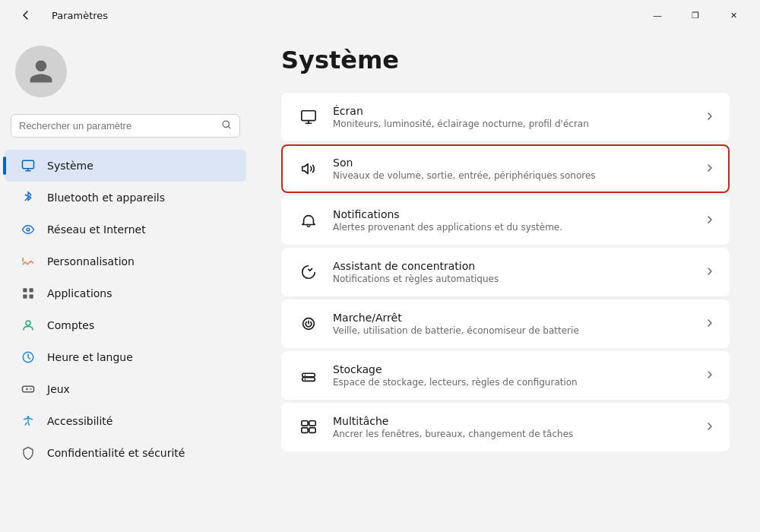 This screenshot has width=760, height=532. What do you see at coordinates (80, 421) in the screenshot?
I see `sidebar-item-label-accessibilite: Accessibilité` at bounding box center [80, 421].